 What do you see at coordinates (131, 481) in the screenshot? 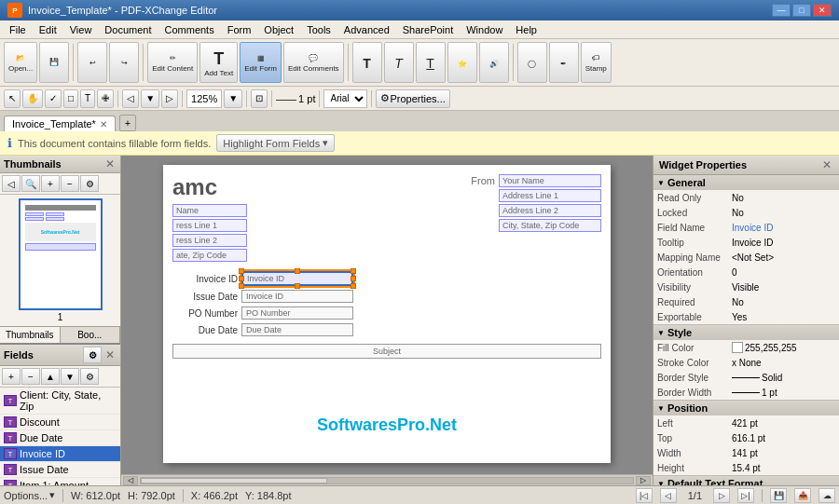
I see `scroll-left-button: ◁` at bounding box center [131, 481].